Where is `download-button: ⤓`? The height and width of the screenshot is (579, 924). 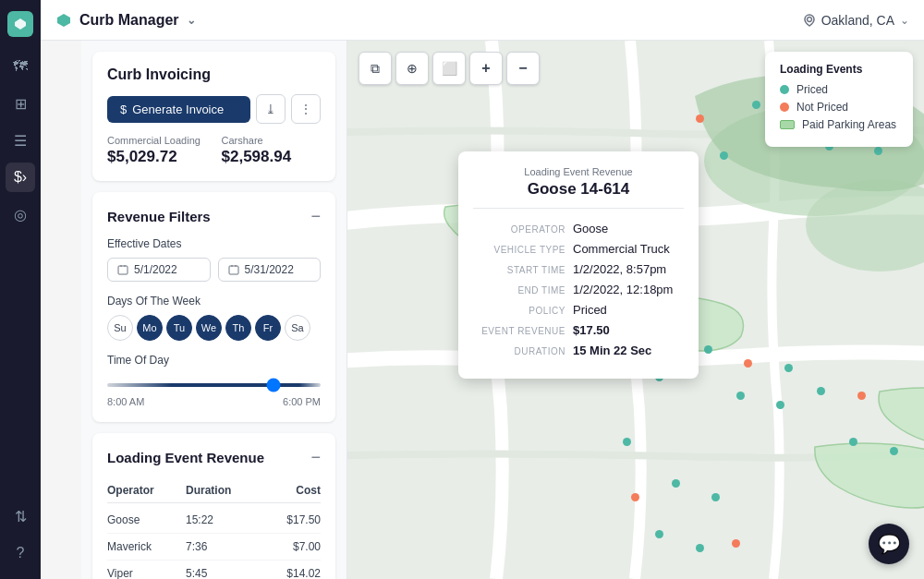
download-button: ⤓ is located at coordinates (271, 109).